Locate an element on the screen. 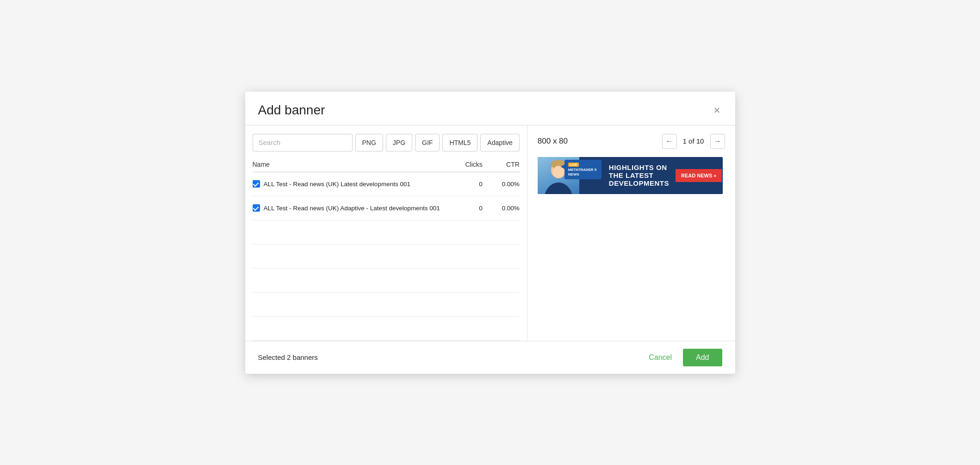 Image resolution: width=980 pixels, height=465 pixels. col-ctr-header: CTR is located at coordinates (501, 164).